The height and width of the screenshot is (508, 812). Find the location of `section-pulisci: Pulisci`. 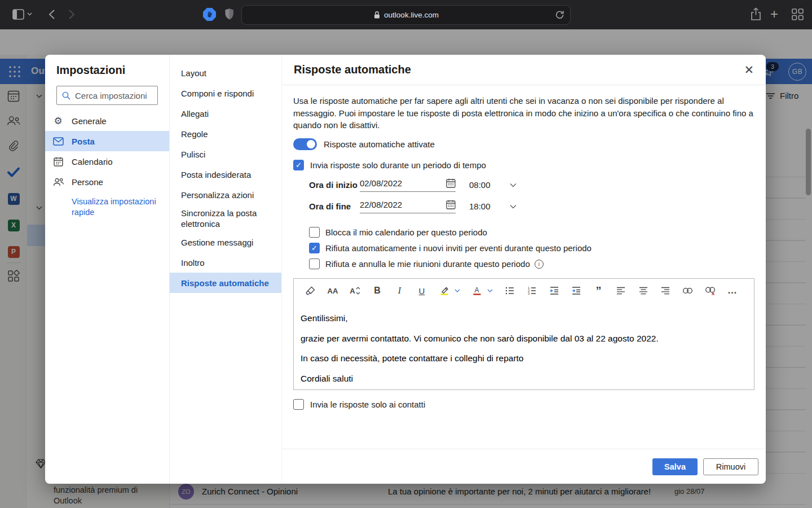

section-pulisci: Pulisci is located at coordinates (226, 154).